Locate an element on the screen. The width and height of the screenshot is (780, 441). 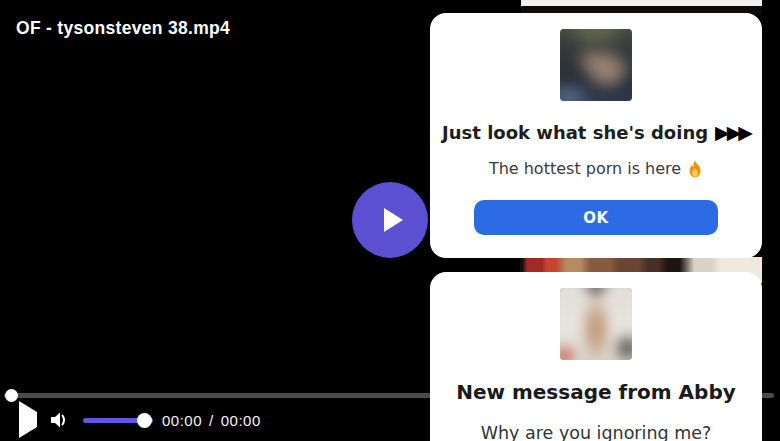
triple-arrow-icon: ▶▶▶ is located at coordinates (732, 132).